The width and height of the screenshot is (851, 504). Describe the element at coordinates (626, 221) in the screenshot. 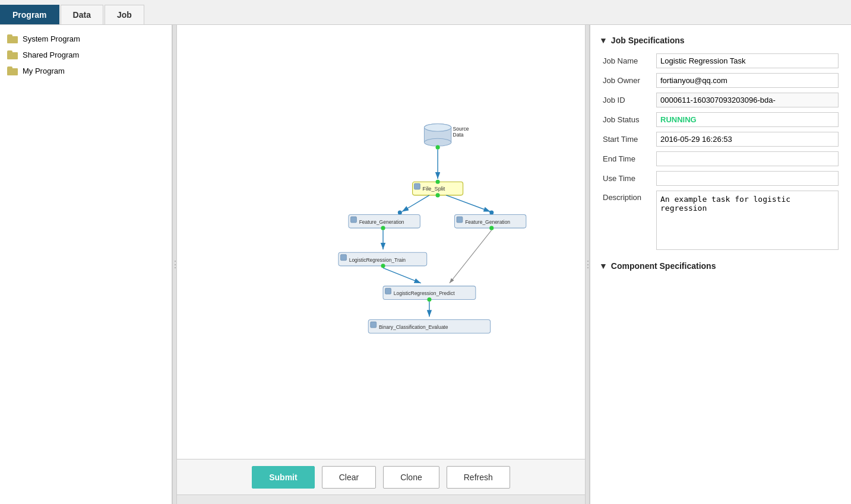

I see `label-description: Description` at that location.